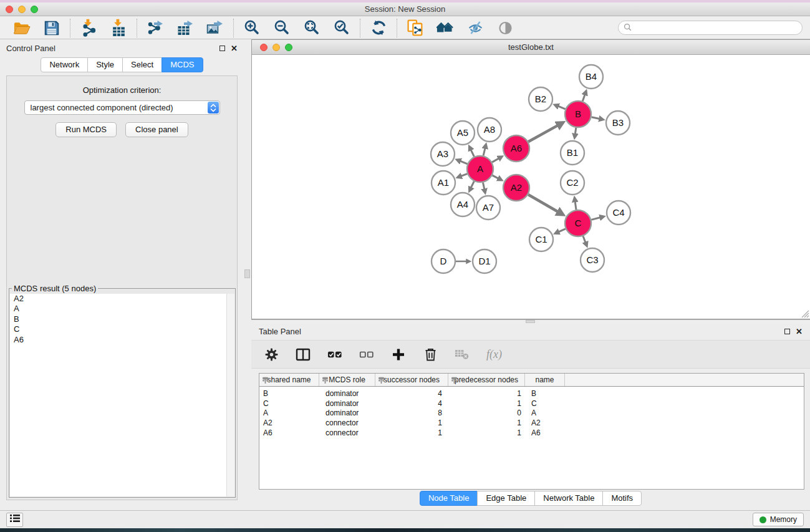  Describe the element at coordinates (247, 274) in the screenshot. I see `vertical-splitter-handle` at that location.